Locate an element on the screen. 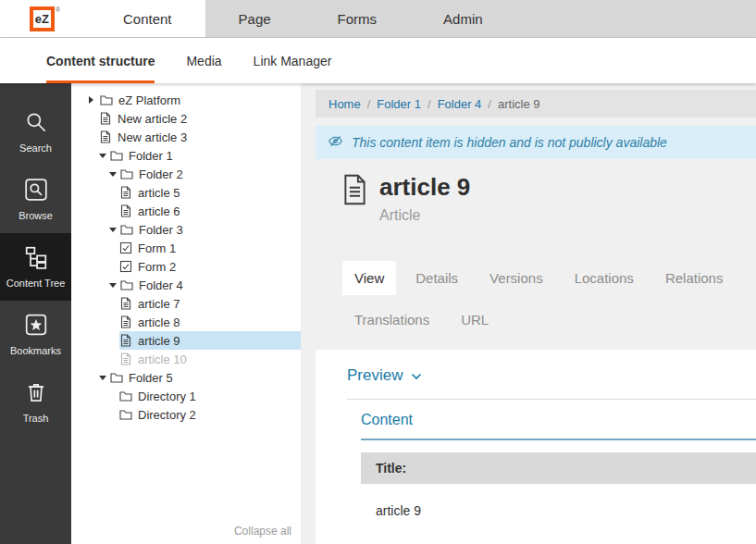  hidden-content-alert: This content item is hidden and is not p… is located at coordinates (536, 142).